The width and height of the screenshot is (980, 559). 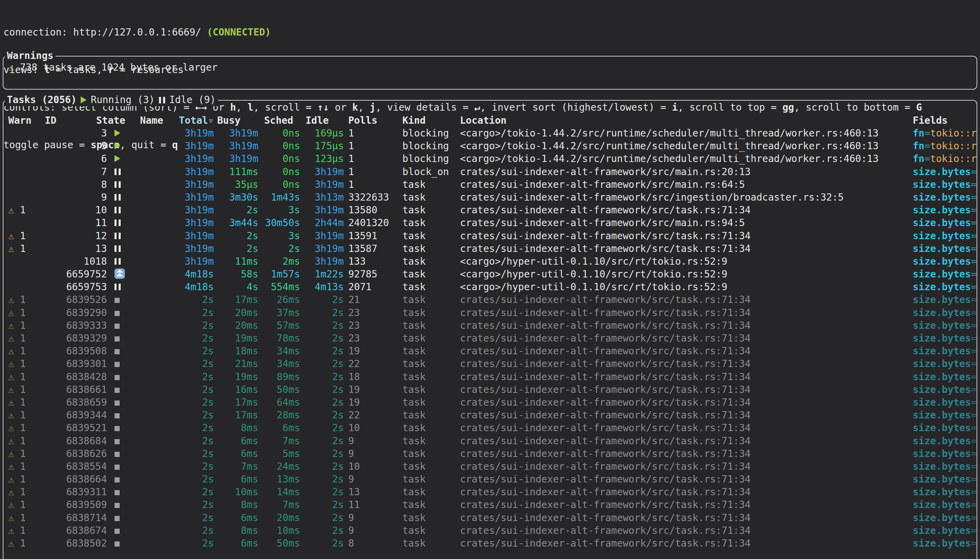 What do you see at coordinates (490, 210) in the screenshot?
I see `task-row: ⚠ 1 10 3h19m 2s 3s 3h19m 13580 task crat…` at bounding box center [490, 210].